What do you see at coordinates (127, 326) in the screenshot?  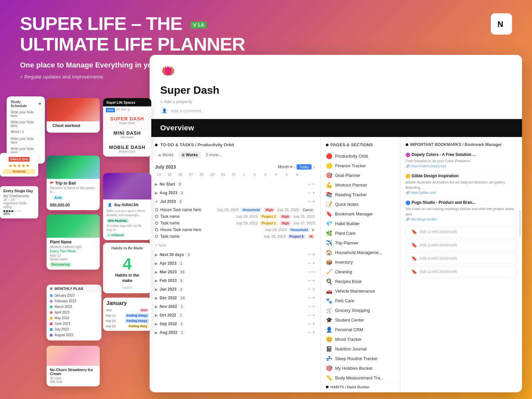 I see `january-row-day3: Day (3) Feeling dizzy` at bounding box center [127, 326].